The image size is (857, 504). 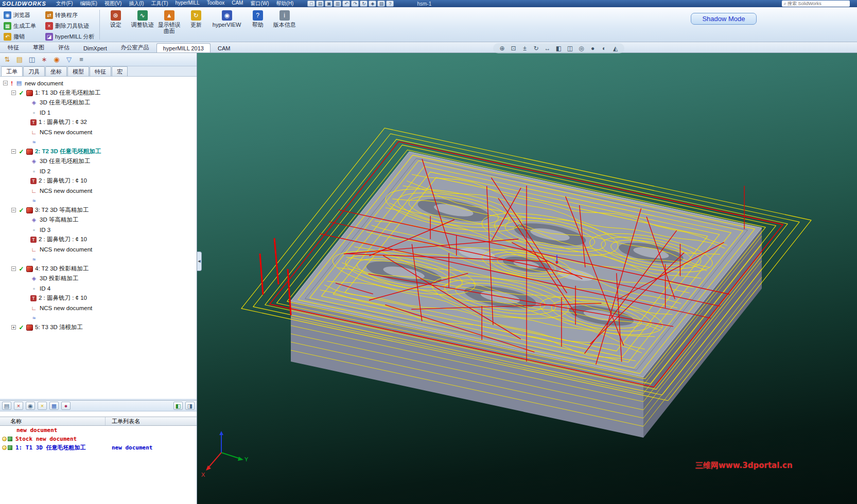 What do you see at coordinates (582, 48) in the screenshot?
I see `hide-show-items-icon: ◎` at bounding box center [582, 48].